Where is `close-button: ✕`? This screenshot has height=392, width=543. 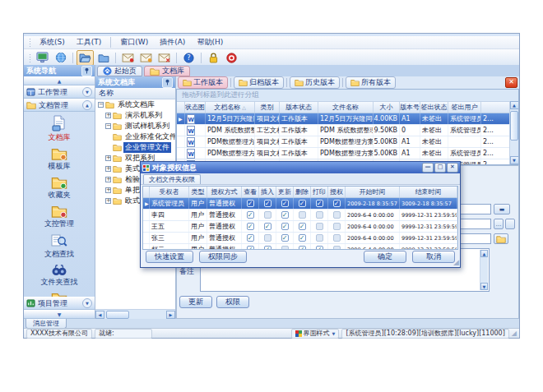 close-button: ✕ is located at coordinates (452, 168).